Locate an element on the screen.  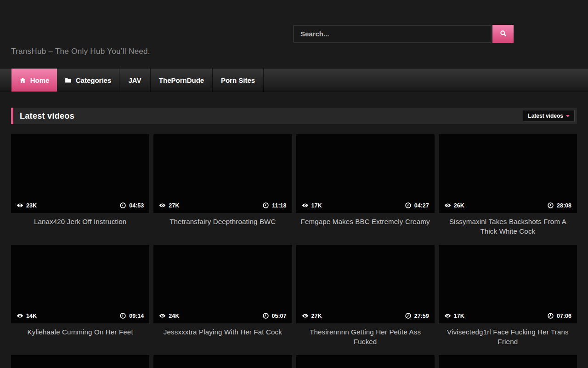
video-stats: 23K04:53 is located at coordinates (80, 207).